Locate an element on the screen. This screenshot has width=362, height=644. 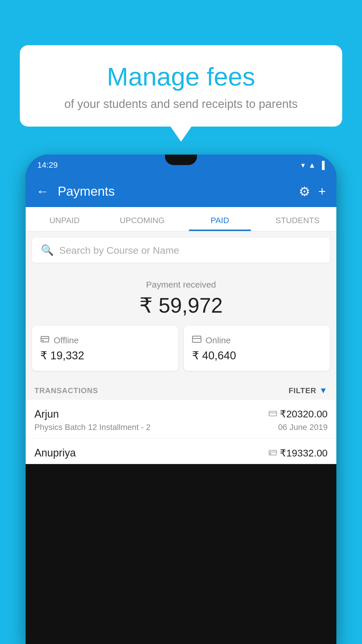
transaction-top-arjun: Arjun ₹20320.00 is located at coordinates (181, 414).